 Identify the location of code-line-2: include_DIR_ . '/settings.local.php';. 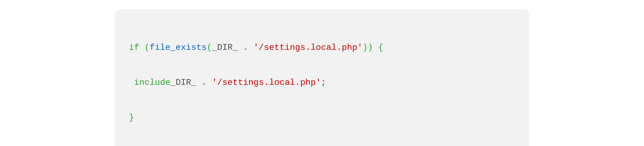
(322, 83).